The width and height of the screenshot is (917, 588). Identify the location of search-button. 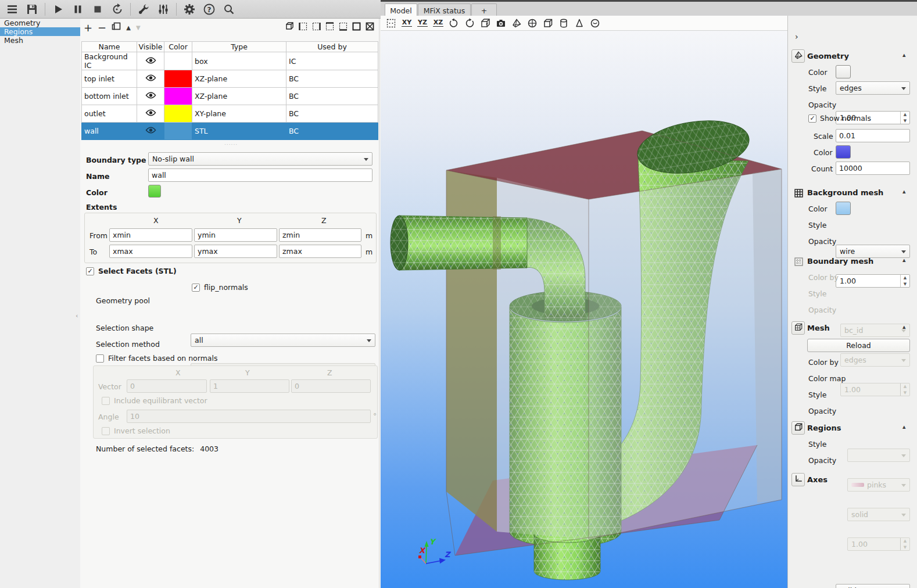
(229, 9).